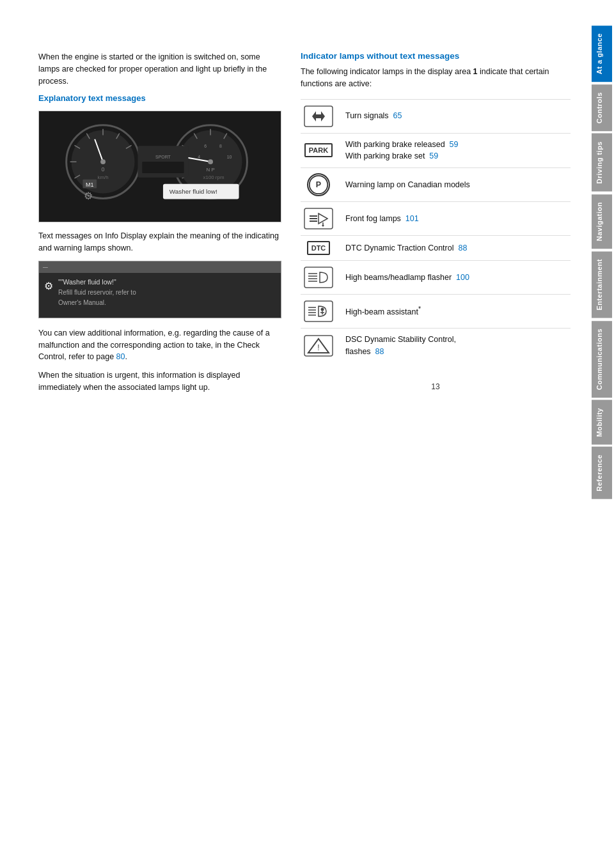  I want to click on highbeam-text: High beams/headlamp flasher 100, so click(458, 277).